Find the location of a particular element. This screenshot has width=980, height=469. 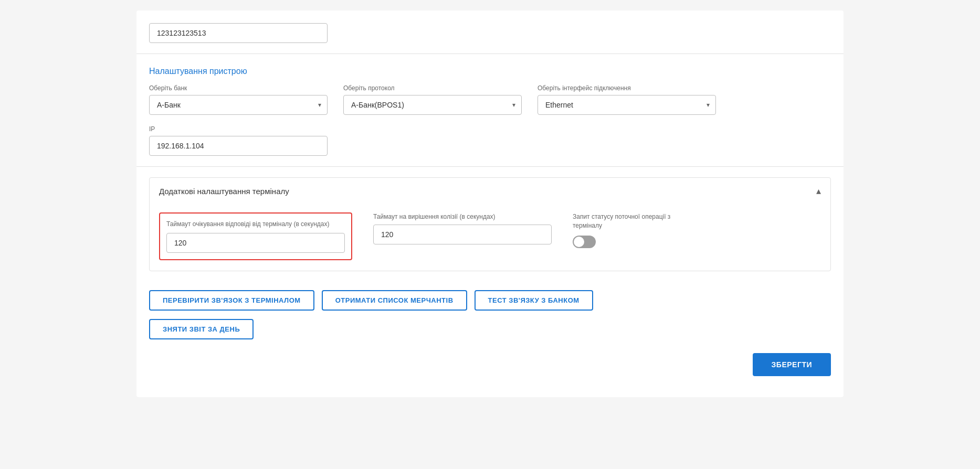

action-buttons-section: ПЕРЕВІРИТИ ЗВ'ЯЗОК З ТЕРМІНАЛОМ ОТРИМАТИ… is located at coordinates (490, 300).